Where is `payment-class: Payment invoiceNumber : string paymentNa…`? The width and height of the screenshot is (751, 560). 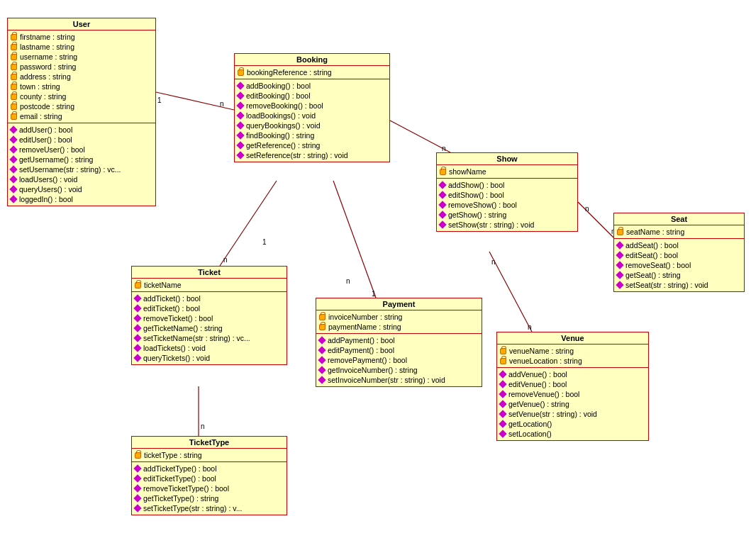
payment-class: Payment invoiceNumber : string paymentNa… is located at coordinates (399, 342).